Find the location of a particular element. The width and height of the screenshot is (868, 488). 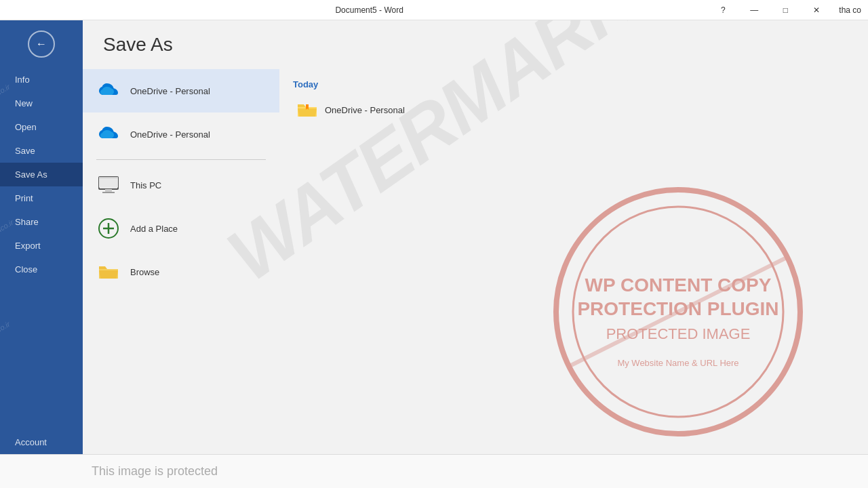

bottom-bar: This image is protected is located at coordinates (434, 471).